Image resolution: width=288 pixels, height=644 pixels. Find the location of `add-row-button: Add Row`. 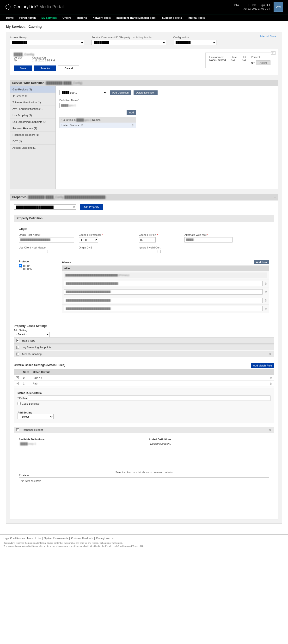

add-row-button: Add Row is located at coordinates (261, 262).